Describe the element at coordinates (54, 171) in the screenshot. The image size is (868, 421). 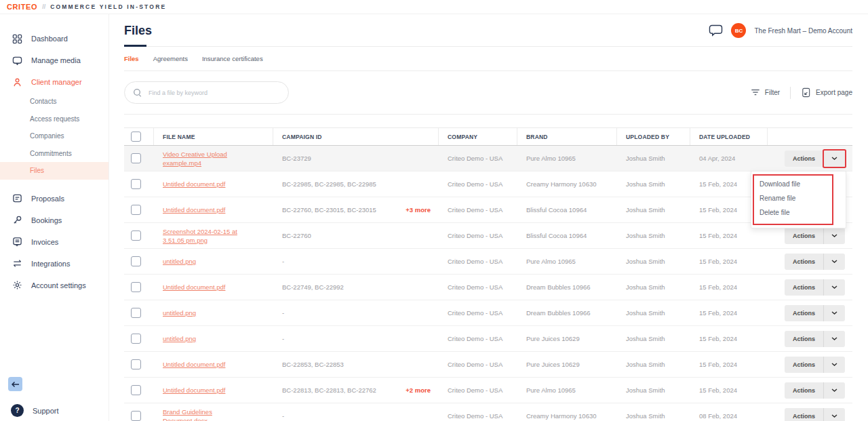
I see `sidebar-item-files: Files` at that location.